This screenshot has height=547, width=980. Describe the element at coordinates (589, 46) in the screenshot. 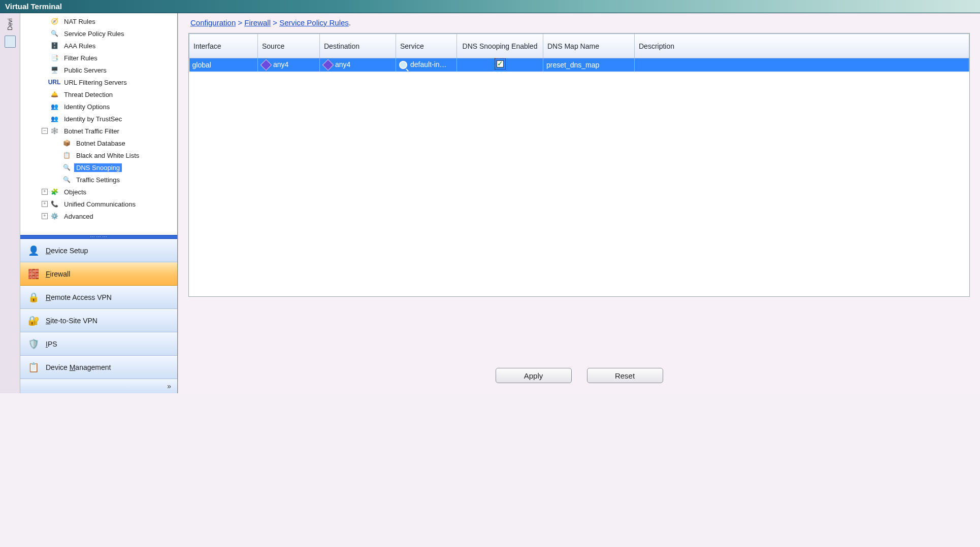

I see `col-dns-map-name: DNS Map Name` at that location.